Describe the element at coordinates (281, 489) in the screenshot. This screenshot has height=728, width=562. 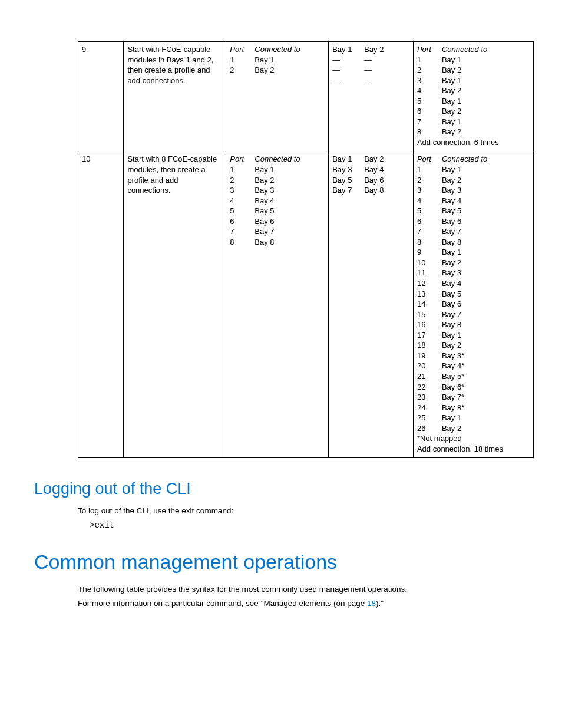
I see `heading-logging-out: Logging out of the CLI` at that location.